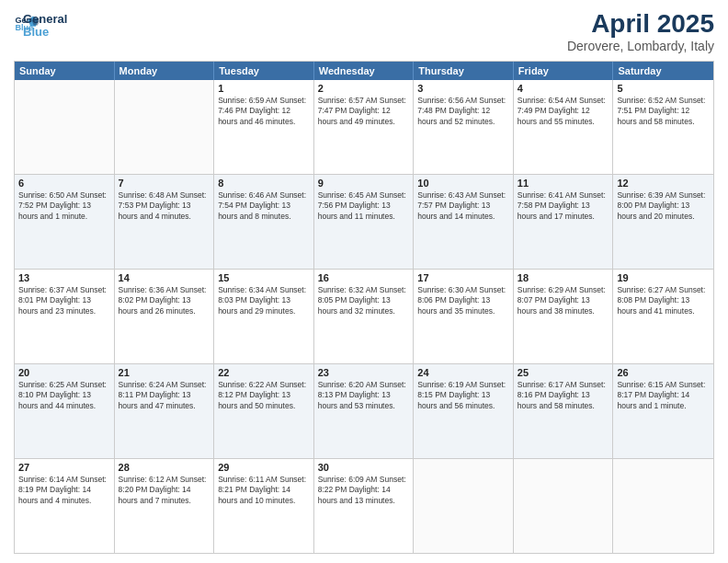  I want to click on day-number-13: 13, so click(64, 278).